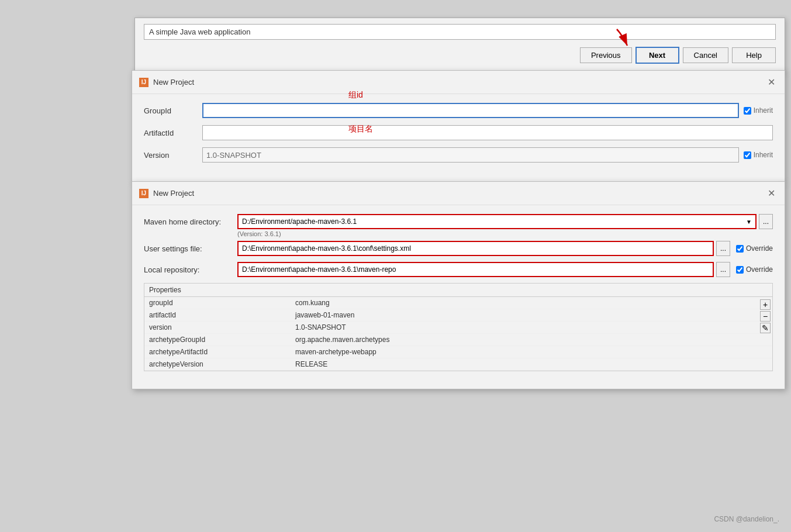 The image size is (791, 532). What do you see at coordinates (765, 328) in the screenshot?
I see `edit-property-button: ✎` at bounding box center [765, 328].